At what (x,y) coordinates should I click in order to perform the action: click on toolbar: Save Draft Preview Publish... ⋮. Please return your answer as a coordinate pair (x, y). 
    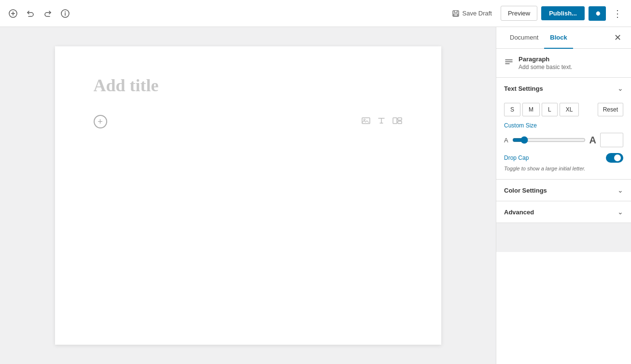
    Looking at the image, I should click on (316, 14).